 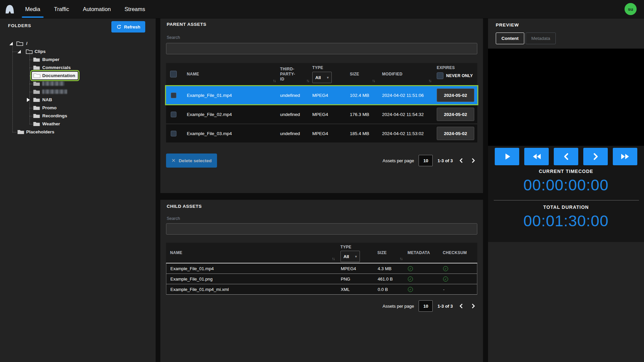 What do you see at coordinates (445, 306) in the screenshot?
I see `pagination-range: 1-3 of 3` at bounding box center [445, 306].